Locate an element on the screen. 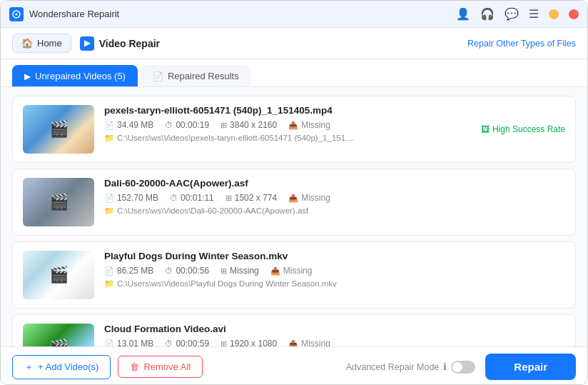 This screenshot has height=385, width=588. tab-repaired: 📄 Repaired Results is located at coordinates (196, 76).